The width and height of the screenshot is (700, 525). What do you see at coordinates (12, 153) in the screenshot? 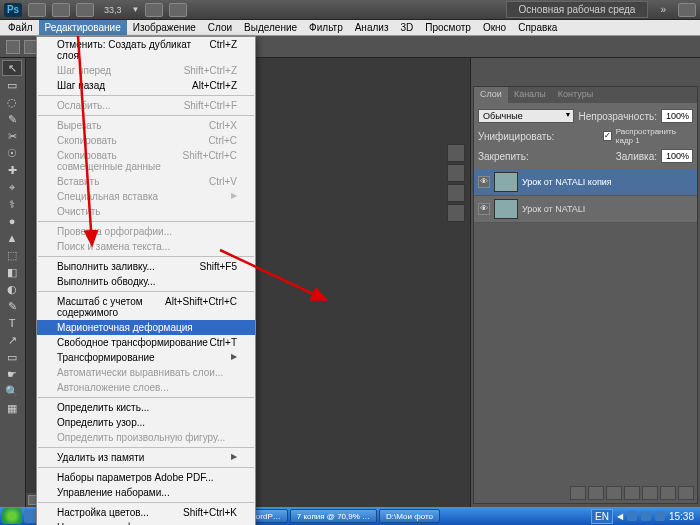
I see `tool-5: ☉` at bounding box center [12, 153].